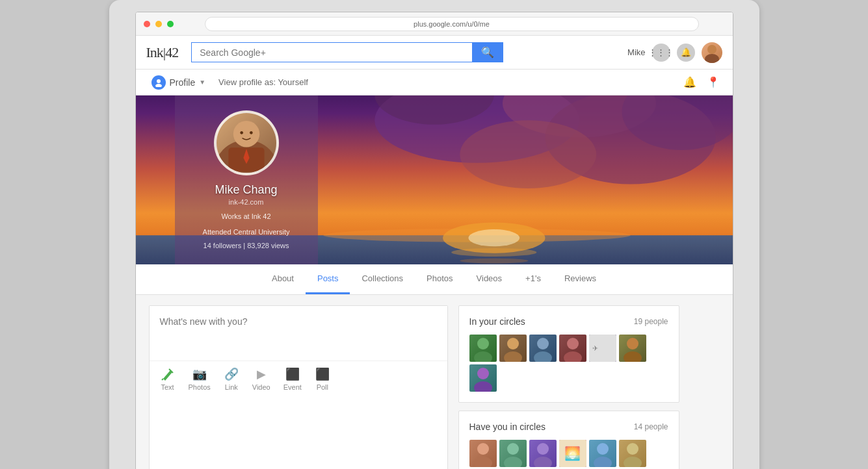  Describe the element at coordinates (200, 387) in the screenshot. I see `photos-label: Photos` at that location.